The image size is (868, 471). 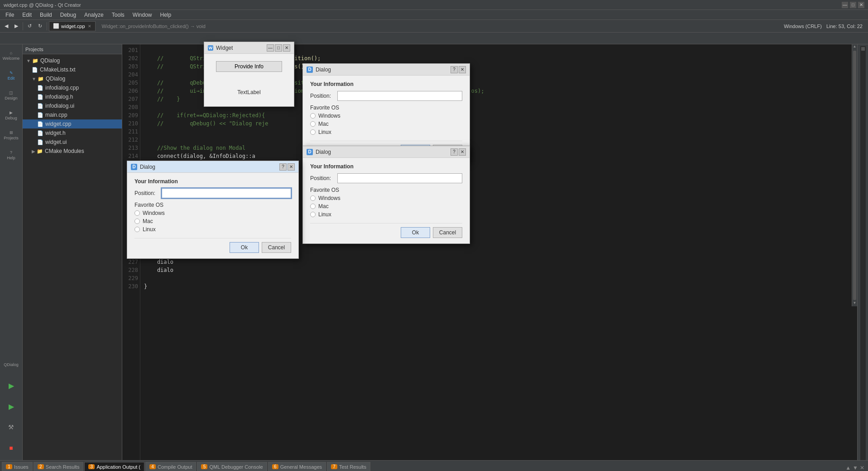 What do you see at coordinates (72, 115) in the screenshot?
I see `tree-item-main-cpp: 📄 main.cpp` at bounding box center [72, 115].